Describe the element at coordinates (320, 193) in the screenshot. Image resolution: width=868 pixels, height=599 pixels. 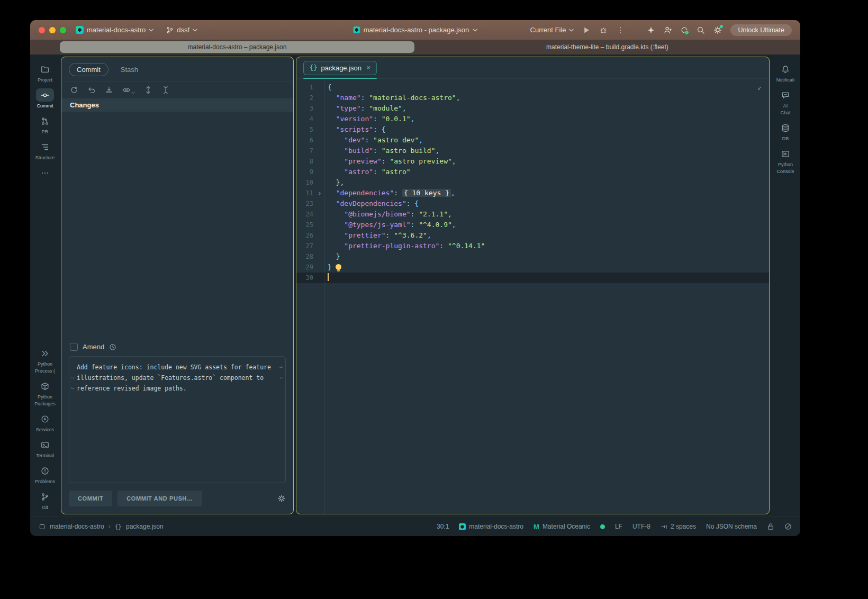
I see `fold-collapsed-icon: ›` at that location.